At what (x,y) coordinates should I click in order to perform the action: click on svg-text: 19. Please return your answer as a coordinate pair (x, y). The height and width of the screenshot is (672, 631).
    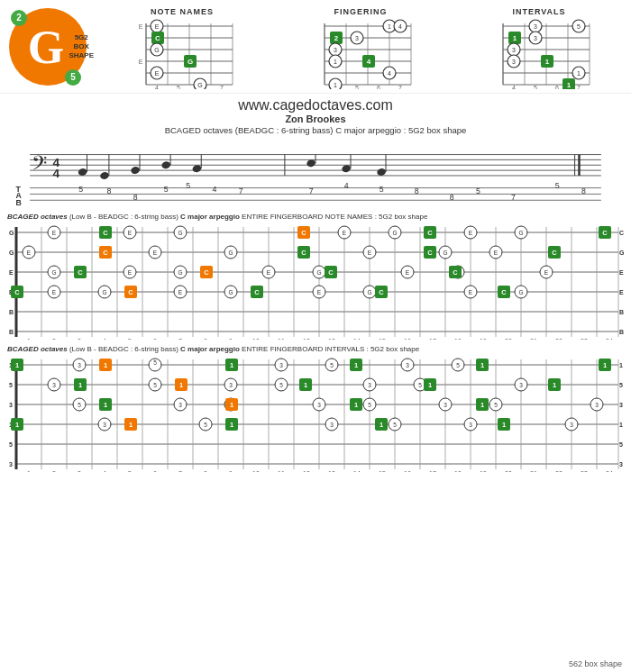
    Looking at the image, I should click on (483, 339).